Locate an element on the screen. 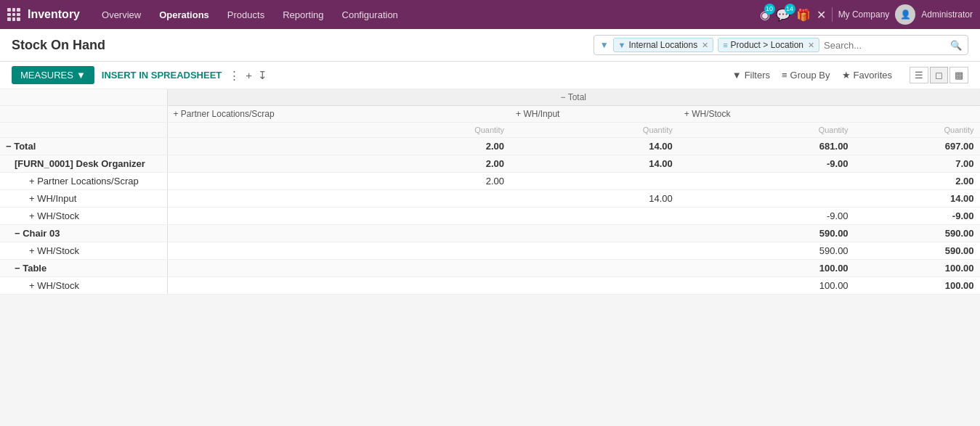 The width and height of the screenshot is (980, 426). table-row: − Total 2.00 14.00 681.00 697.00 is located at coordinates (490, 147).